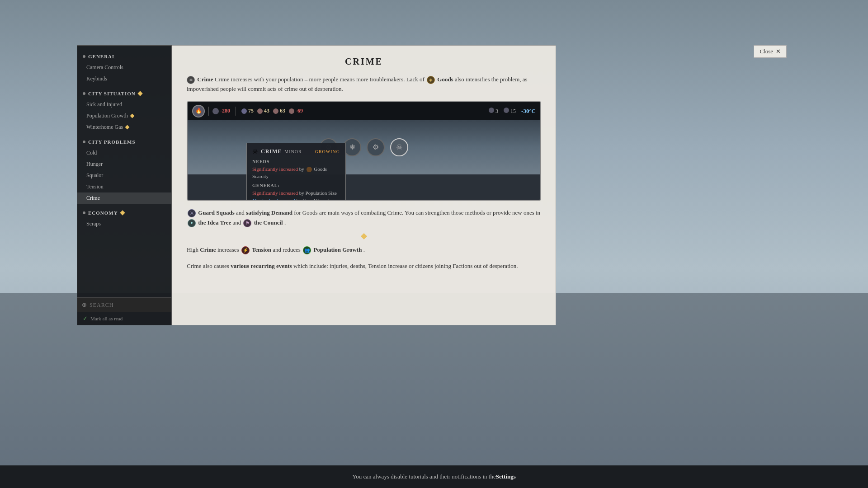 This screenshot has height=488, width=868. I want to click on sidebar: GENERAL Camera Controls Keybinds CITY SI…, so click(124, 185).